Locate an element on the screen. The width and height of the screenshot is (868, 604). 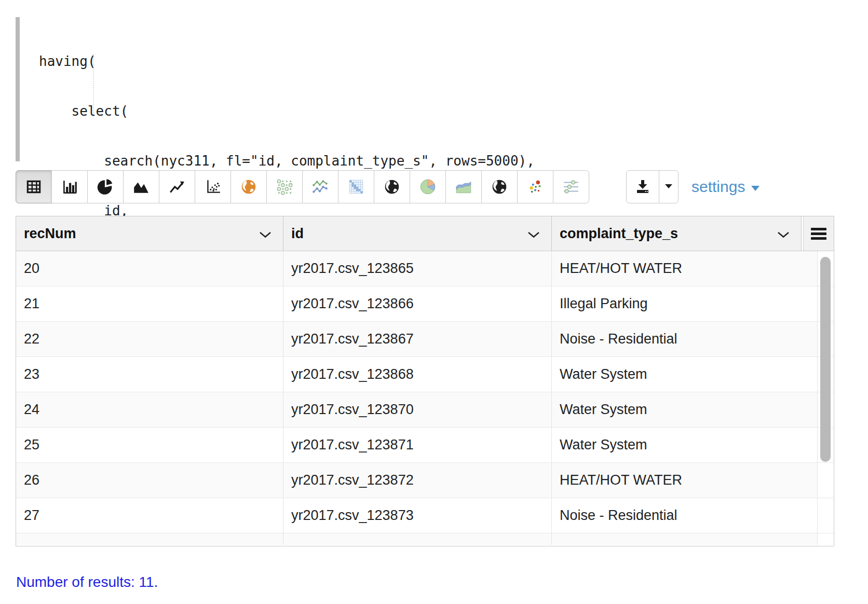
download-button-group is located at coordinates (652, 187).